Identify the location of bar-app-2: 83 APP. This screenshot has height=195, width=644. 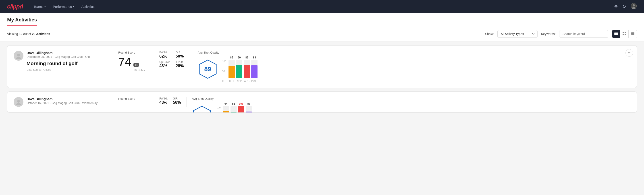
(234, 108).